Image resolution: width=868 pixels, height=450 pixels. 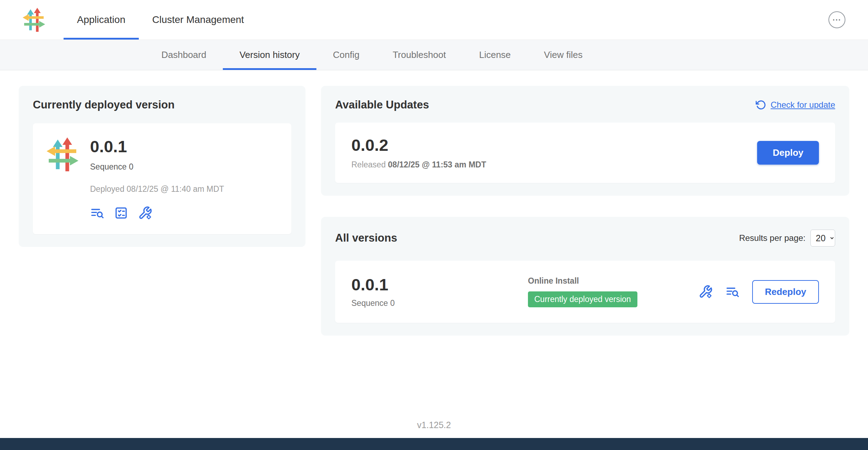 What do you see at coordinates (162, 105) in the screenshot?
I see `currently-deployed-title: Currently deployed version` at bounding box center [162, 105].